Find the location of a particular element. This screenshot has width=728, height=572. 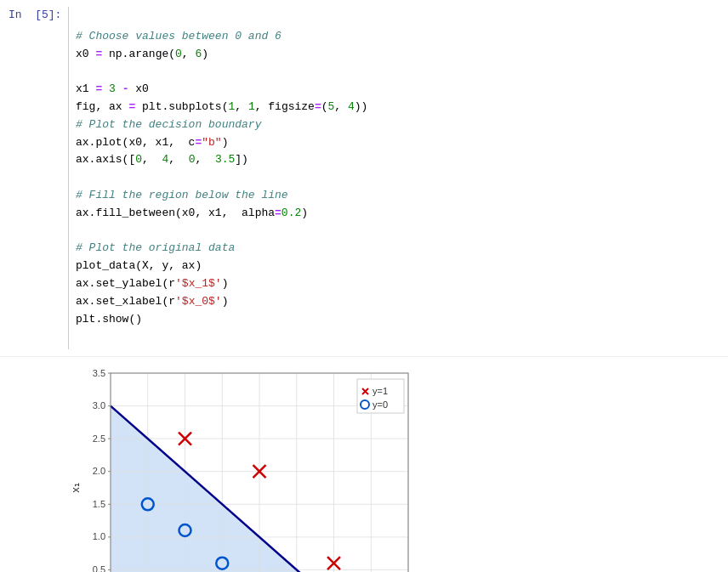

comment-3: # Fill the region below the line is located at coordinates (182, 195).